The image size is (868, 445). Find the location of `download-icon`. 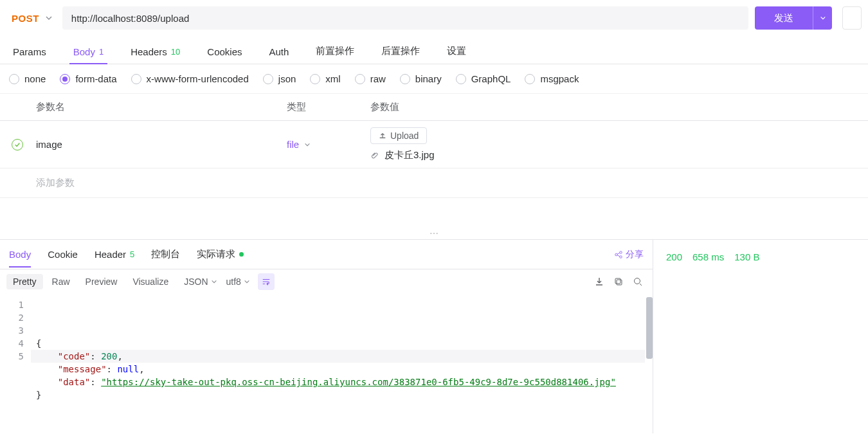

download-icon is located at coordinates (599, 282).